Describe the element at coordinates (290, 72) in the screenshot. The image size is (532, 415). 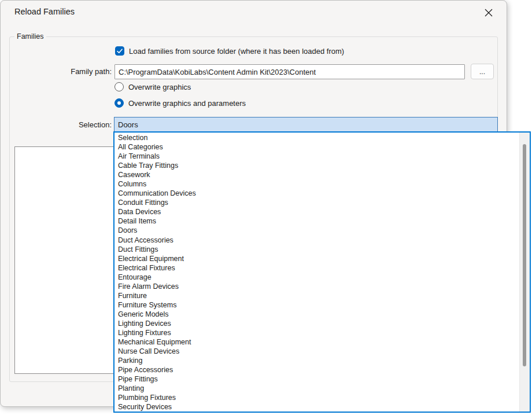
I see `family-path-input` at that location.